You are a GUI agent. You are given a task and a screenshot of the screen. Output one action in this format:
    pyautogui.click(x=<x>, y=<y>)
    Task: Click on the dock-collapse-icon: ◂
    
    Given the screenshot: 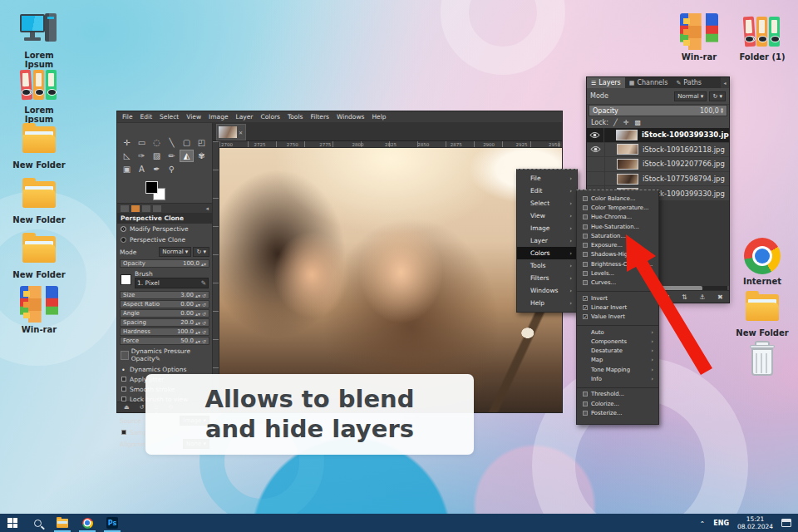 What is the action you would take?
    pyautogui.click(x=207, y=209)
    